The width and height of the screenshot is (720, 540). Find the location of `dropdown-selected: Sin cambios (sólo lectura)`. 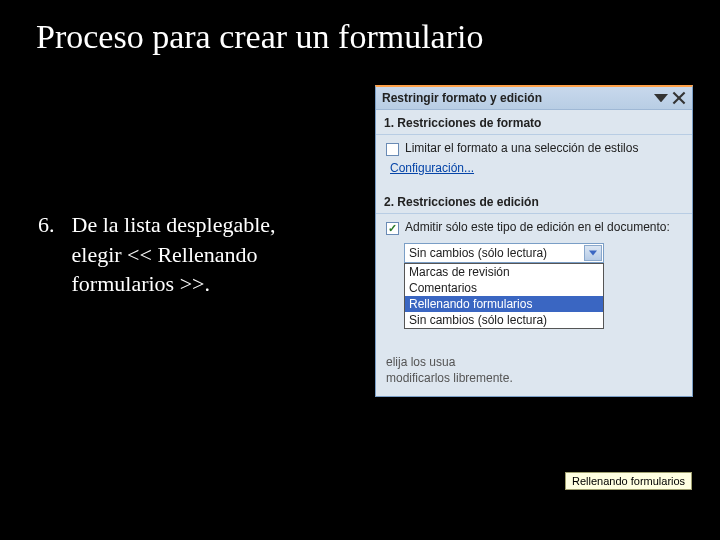

dropdown-selected: Sin cambios (sólo lectura) is located at coordinates (504, 253).